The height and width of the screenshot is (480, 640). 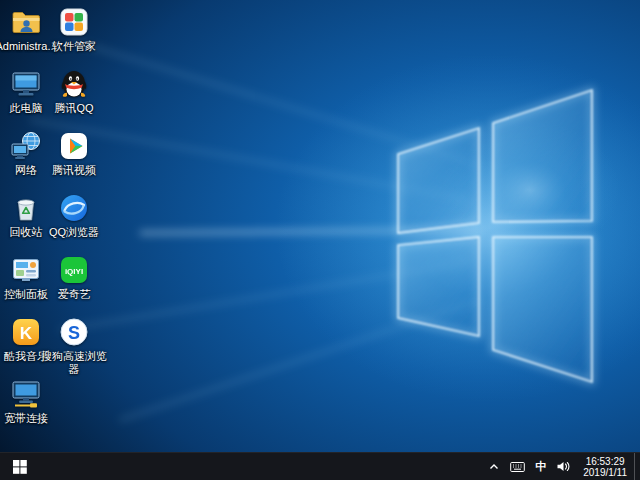 I want to click on speaker-icon, so click(x=564, y=466).